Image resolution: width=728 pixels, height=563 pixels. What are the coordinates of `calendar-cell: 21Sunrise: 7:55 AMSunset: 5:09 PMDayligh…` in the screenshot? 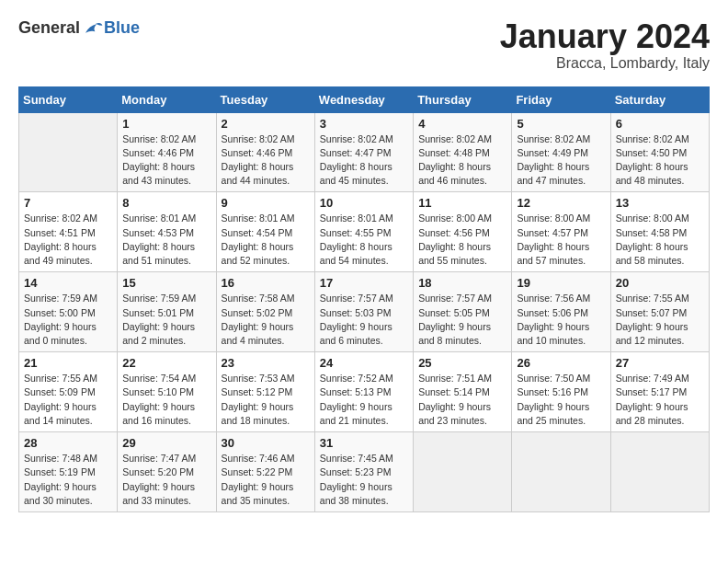 It's located at (68, 392).